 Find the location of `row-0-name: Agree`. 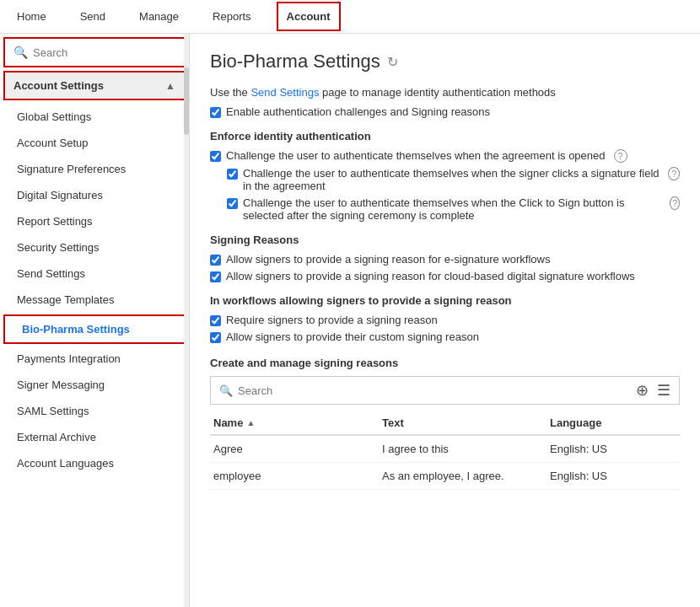

row-0-name: Agree is located at coordinates (298, 449).